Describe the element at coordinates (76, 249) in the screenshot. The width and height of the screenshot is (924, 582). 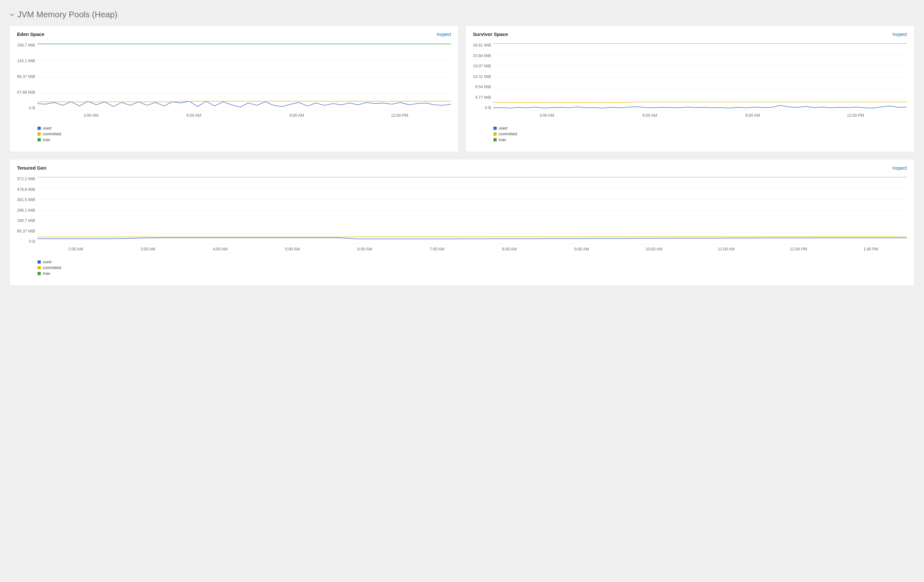
I see `x-tick-label: 2:00 AM` at that location.